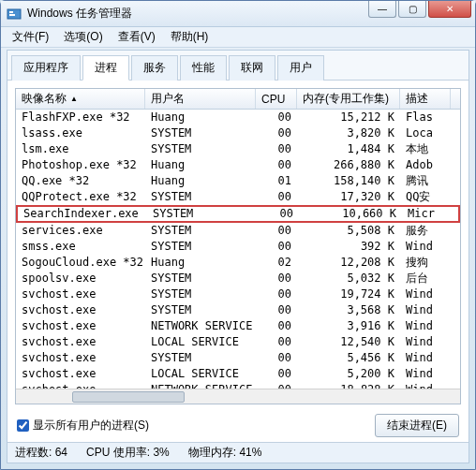 The height and width of the screenshot is (470, 476). I want to click on show-all-users-input, so click(22, 425).